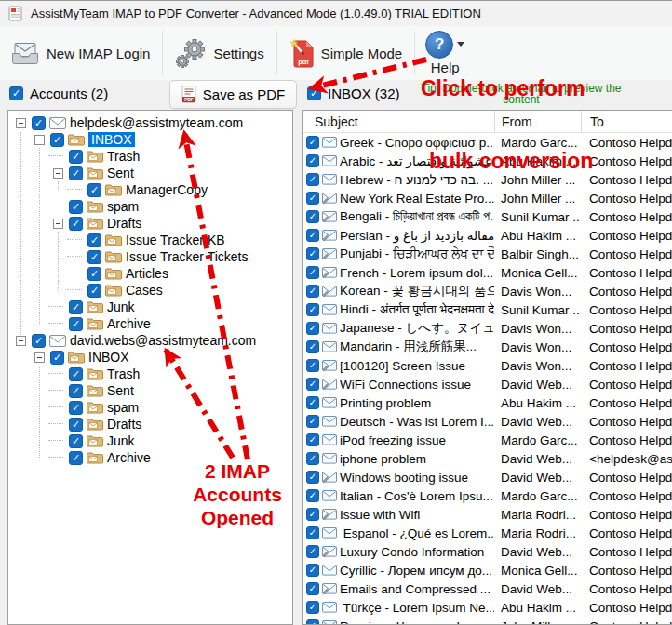  Describe the element at coordinates (488, 496) in the screenshot. I see `email-row: ✓ Italian - Cos'è Lorem Ipsu...Mardo Gar…` at that location.